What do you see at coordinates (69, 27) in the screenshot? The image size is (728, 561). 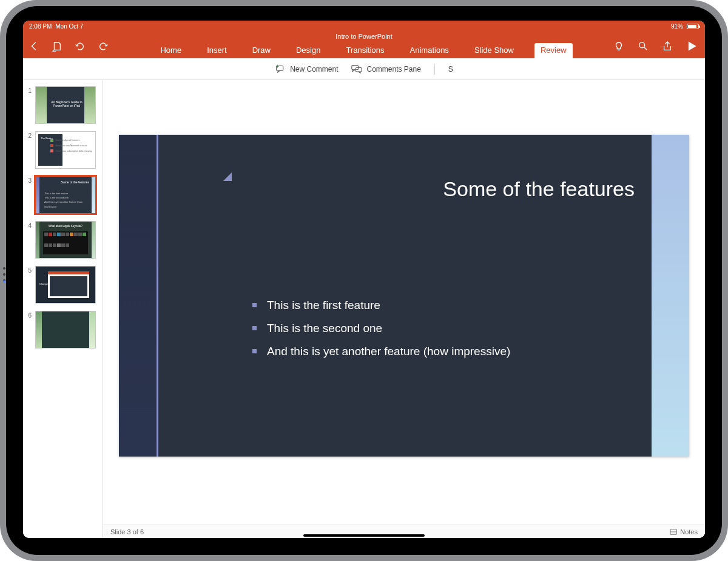 I see `status-date: Mon Oct 7` at bounding box center [69, 27].